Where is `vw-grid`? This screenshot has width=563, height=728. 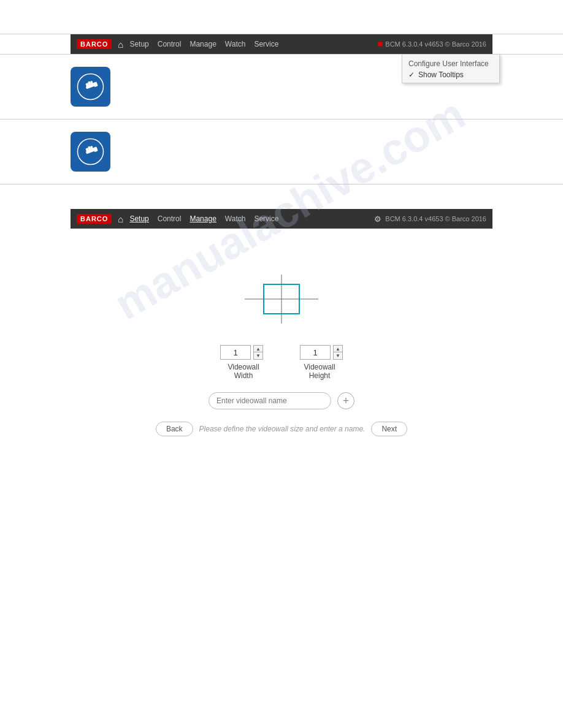
vw-grid is located at coordinates (282, 299).